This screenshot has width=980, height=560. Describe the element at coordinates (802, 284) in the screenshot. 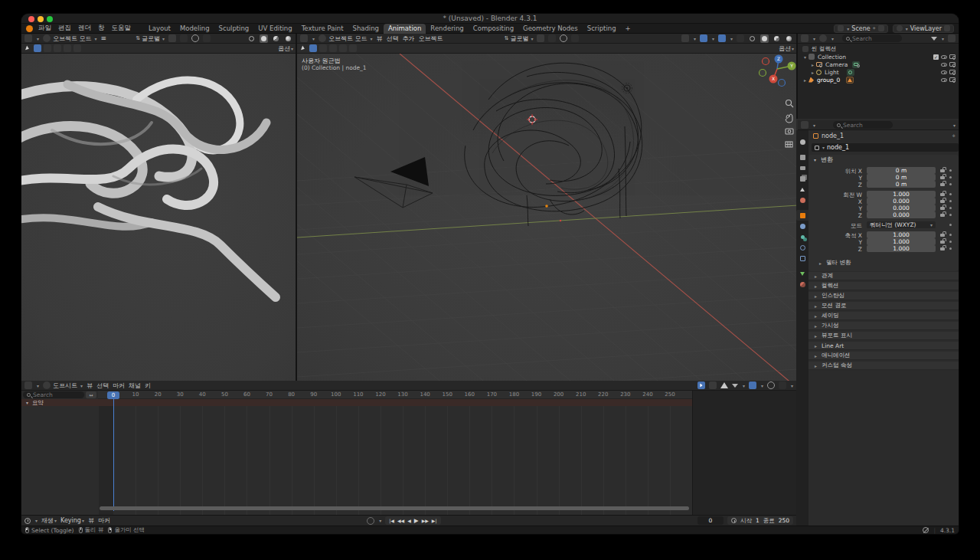

I see `tab-material-icon` at that location.